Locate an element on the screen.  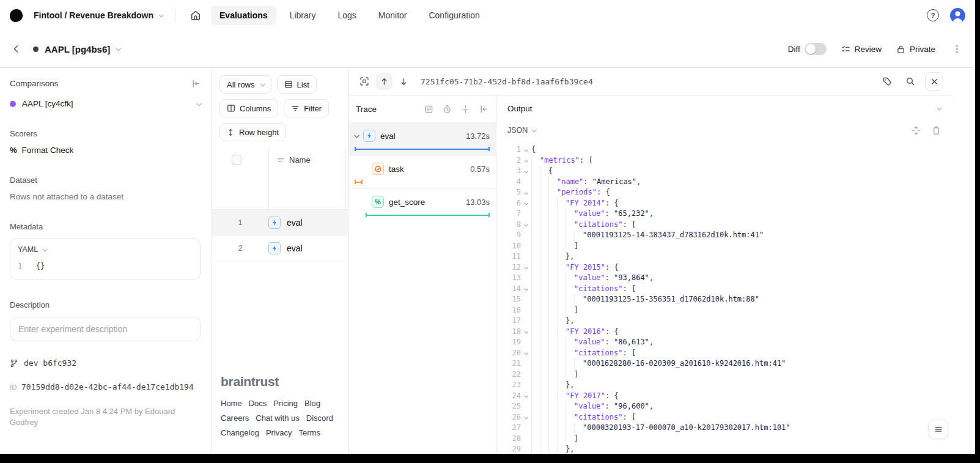
experiment-title: AAPL [pg4bs6] is located at coordinates (76, 49).